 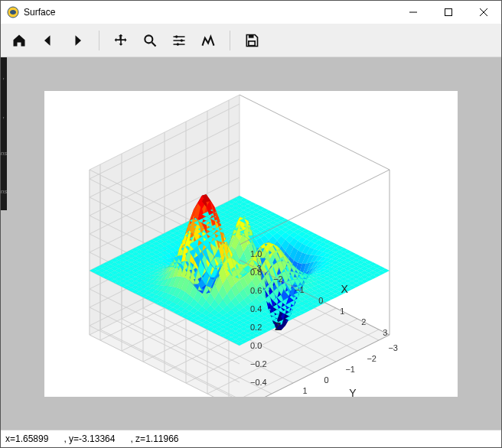 What do you see at coordinates (4, 134) in the screenshot?
I see `editor-gutter: ,,nsns` at bounding box center [4, 134].